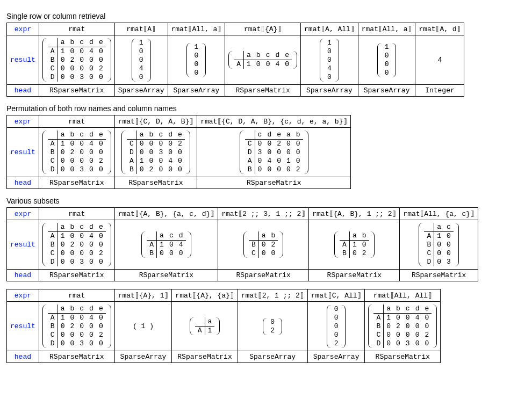 This screenshot has height=406, width=532. I want to click on expr-all-ac: rmat⟦All, {a, c}⟧, so click(439, 214).